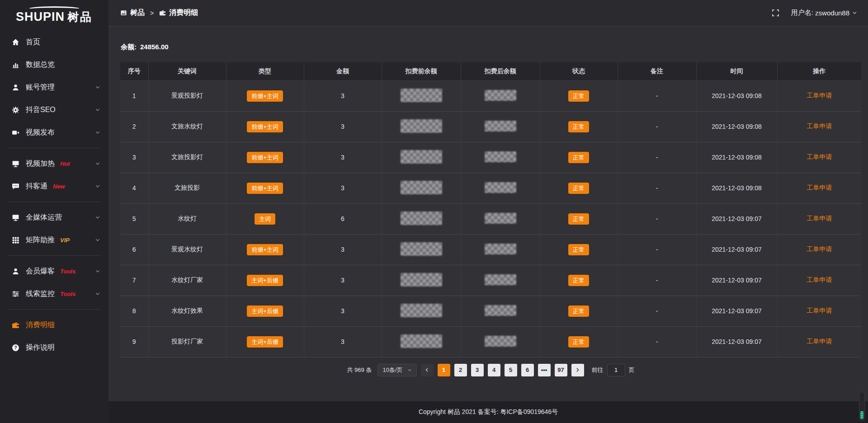 The image size is (868, 423). I want to click on fullscreen-icon, so click(776, 13).